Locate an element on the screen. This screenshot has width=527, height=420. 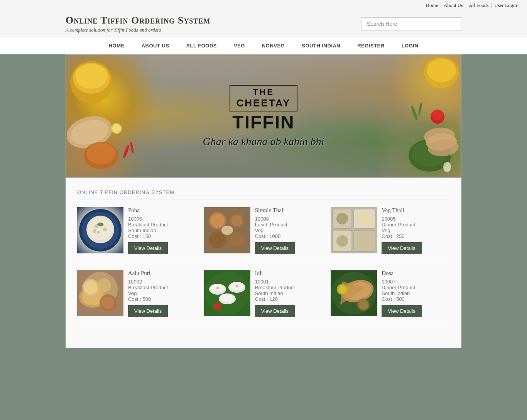
vegthali-view-button: View Details is located at coordinates (401, 248).